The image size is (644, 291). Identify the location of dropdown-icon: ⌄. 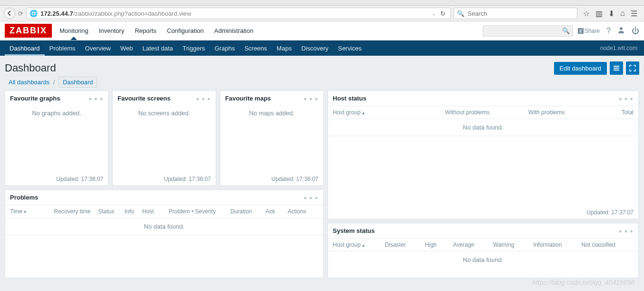
(434, 13).